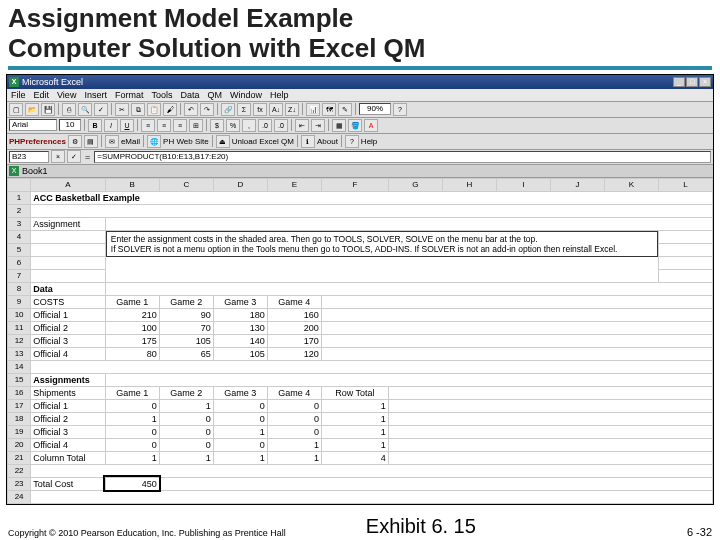 The width and height of the screenshot is (720, 540). I want to click on spell-icon: ✓, so click(101, 110).